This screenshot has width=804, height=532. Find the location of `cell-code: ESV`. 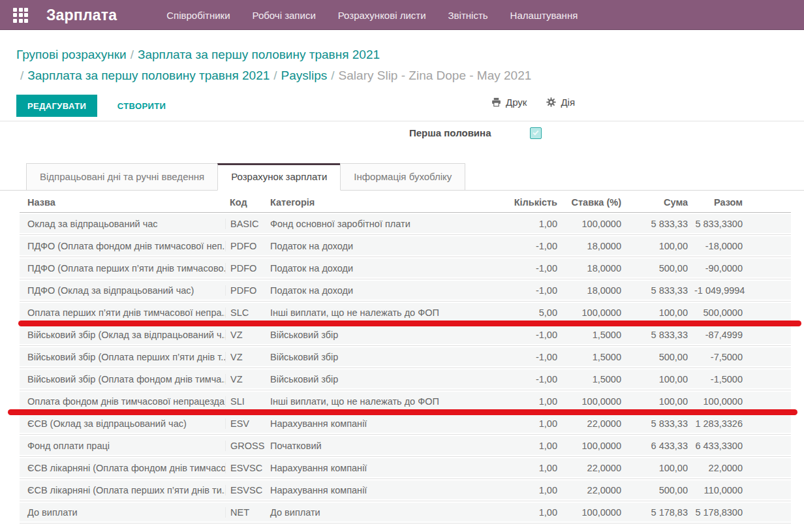

cell-code: ESV is located at coordinates (245, 424).